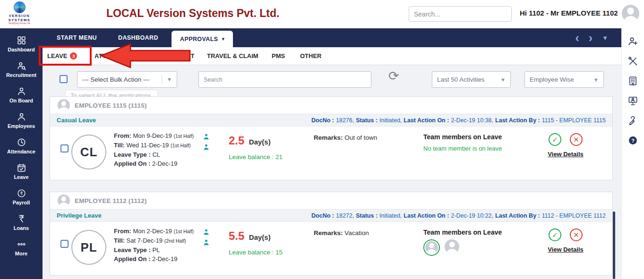 Image resolution: width=644 pixels, height=279 pixels. Describe the element at coordinates (175, 241) in the screenshot. I see `till-half: (2nd Half)` at that location.